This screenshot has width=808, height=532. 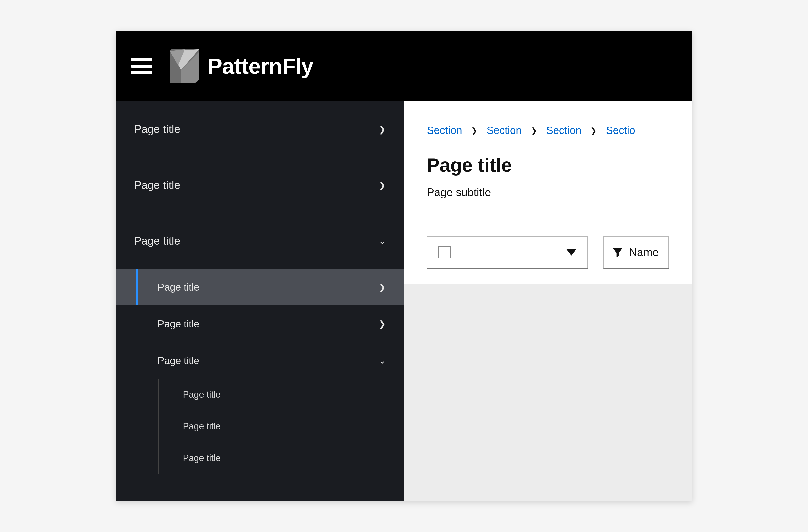 I want to click on sidebar-item-2-expanded: Page title ⌄, so click(x=260, y=241).